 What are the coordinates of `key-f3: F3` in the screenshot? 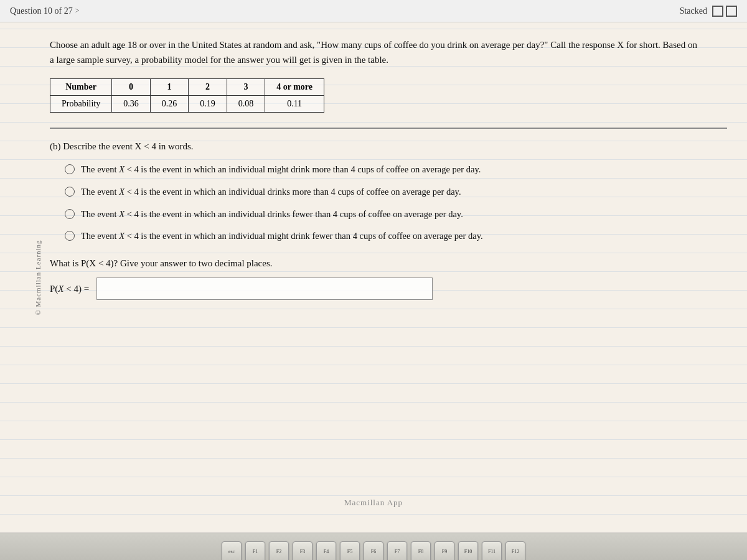 It's located at (303, 551).